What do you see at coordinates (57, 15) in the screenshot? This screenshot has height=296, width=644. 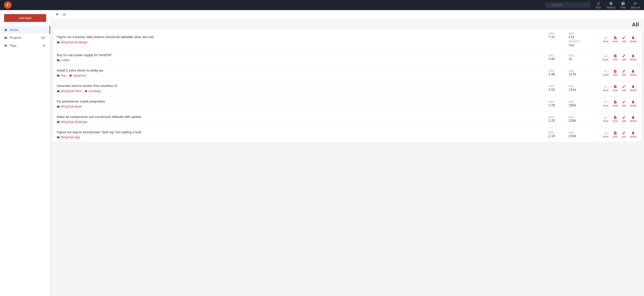 I see `breadcrumb-home-icon` at bounding box center [57, 15].